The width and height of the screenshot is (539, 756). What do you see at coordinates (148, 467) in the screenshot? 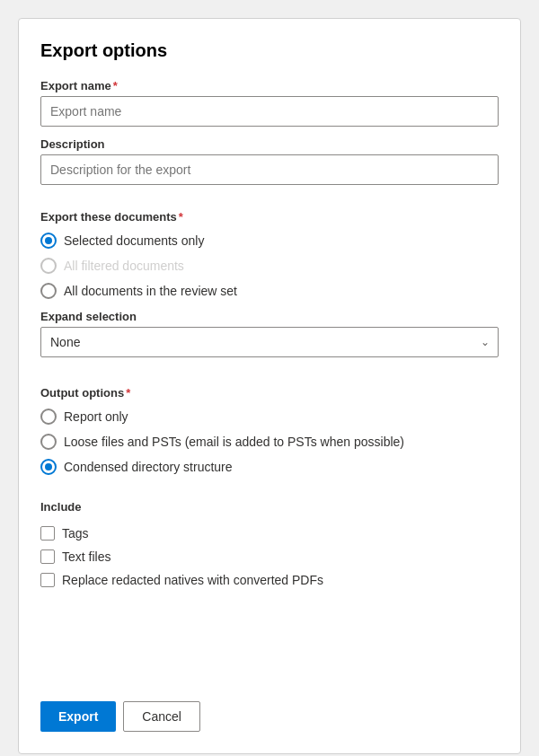
I see `radio-label-condensed: Condensed directory structure` at bounding box center [148, 467].